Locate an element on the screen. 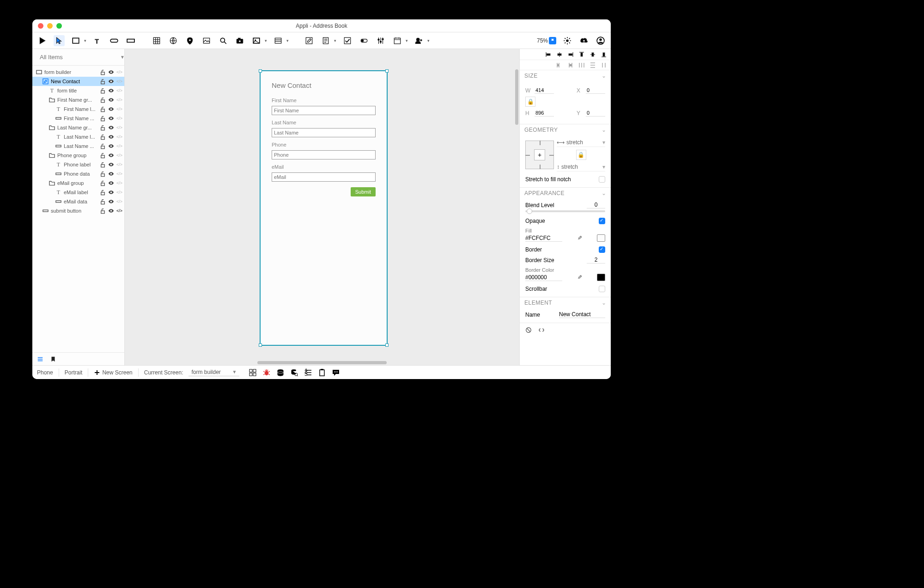 The height and width of the screenshot is (588, 924). dist-hcenter-icon is located at coordinates (571, 65).